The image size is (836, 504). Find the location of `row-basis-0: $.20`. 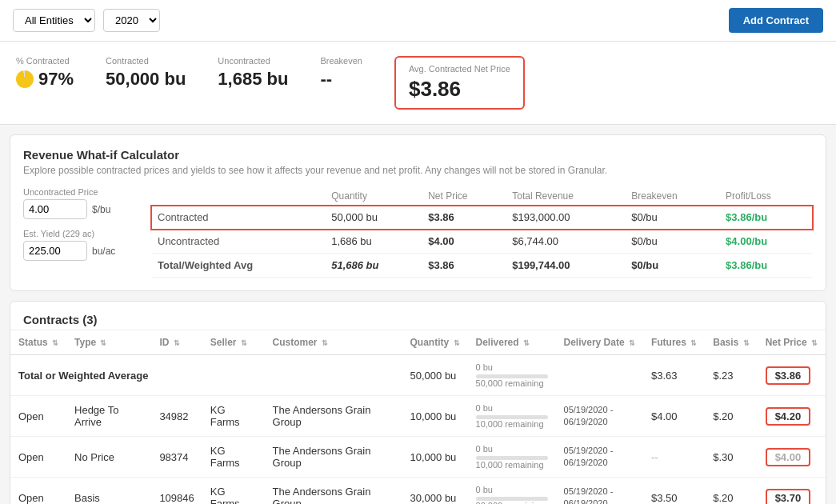

row-basis-0: $.20 is located at coordinates (731, 416).